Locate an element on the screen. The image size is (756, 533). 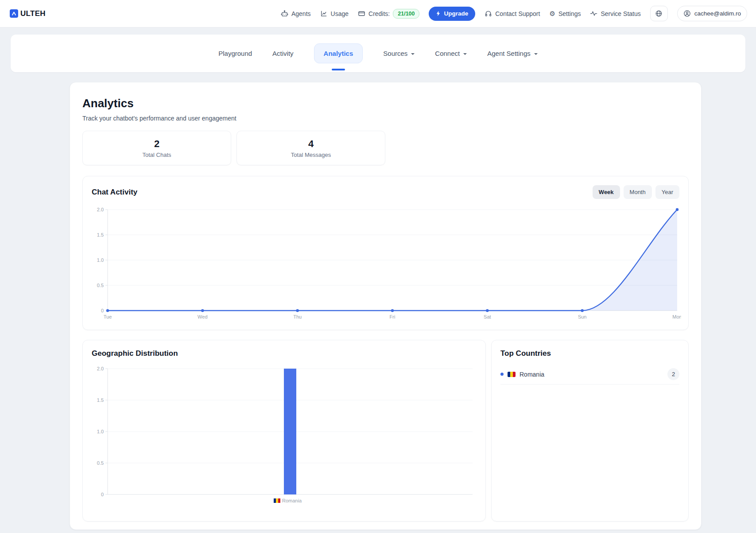
brand-logo-icon is located at coordinates (14, 13).